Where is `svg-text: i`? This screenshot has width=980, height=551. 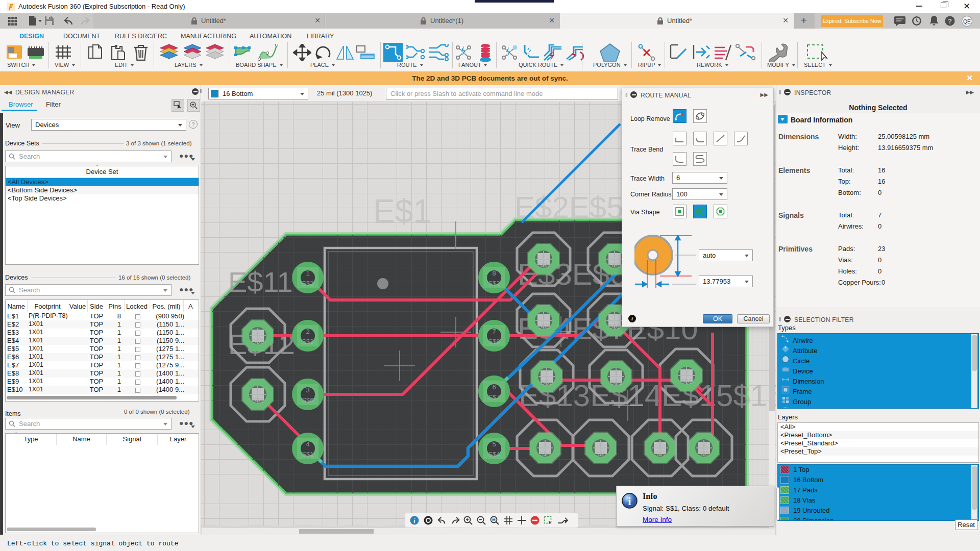
svg-text: i is located at coordinates (630, 502).